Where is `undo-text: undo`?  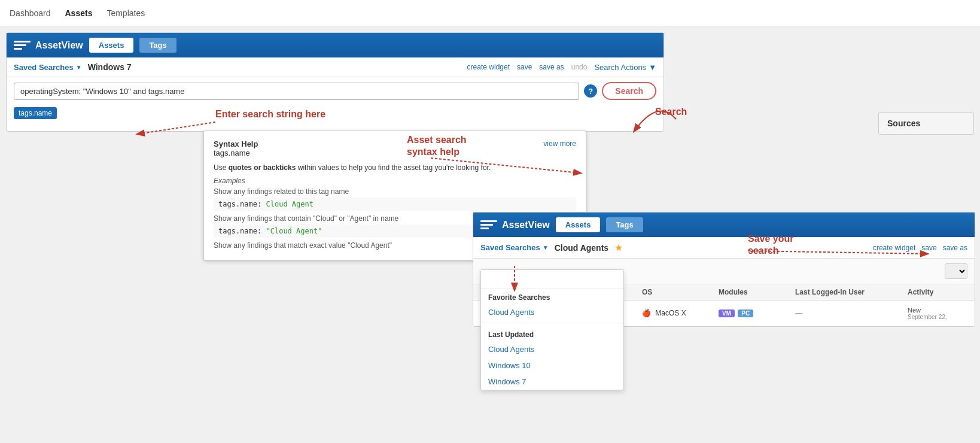
undo-text: undo is located at coordinates (579, 67).